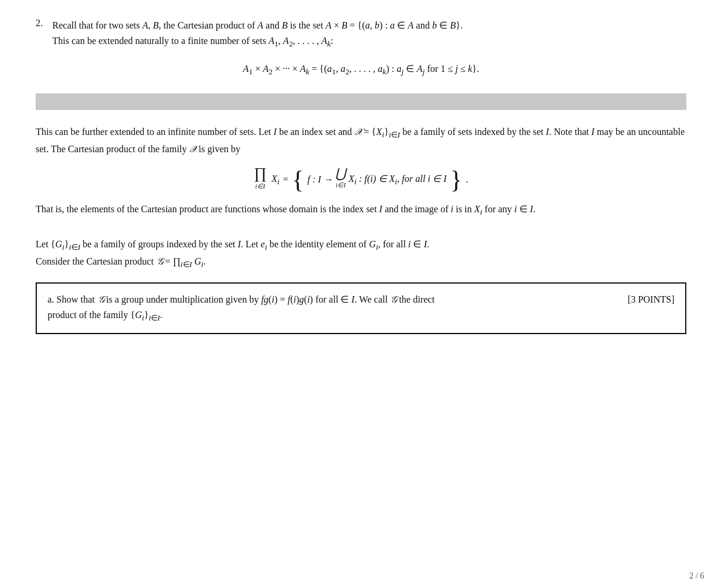 The height and width of the screenshot is (588, 722). What do you see at coordinates (361, 180) in the screenshot?
I see `infinite-product-formula: ∏ i∈I Xi = { f : I → ⋃ i∈I Xi : f(i) ∈ X…` at bounding box center [361, 180].